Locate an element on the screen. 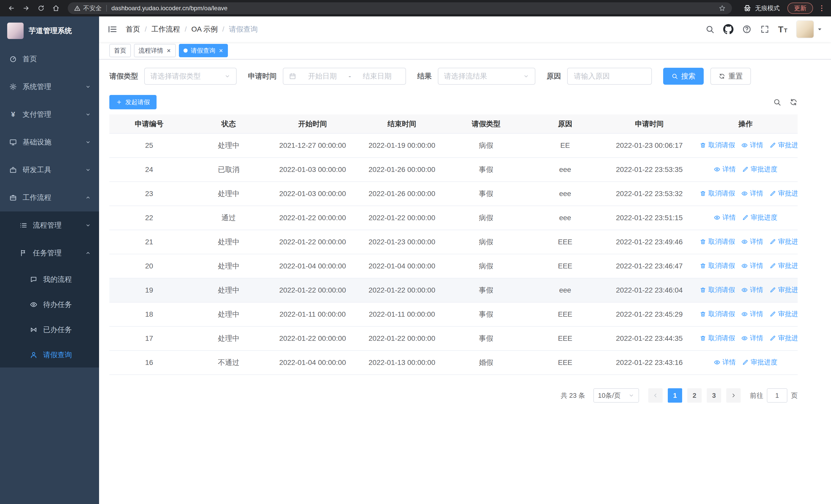 This screenshot has height=504, width=831. tab-process-detail: 流程详情× is located at coordinates (155, 51).